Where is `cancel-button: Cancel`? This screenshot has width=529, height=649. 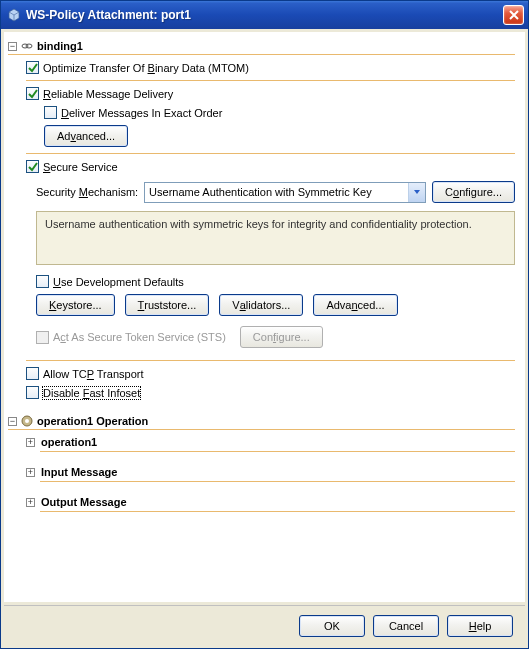
cancel-button: Cancel is located at coordinates (406, 626).